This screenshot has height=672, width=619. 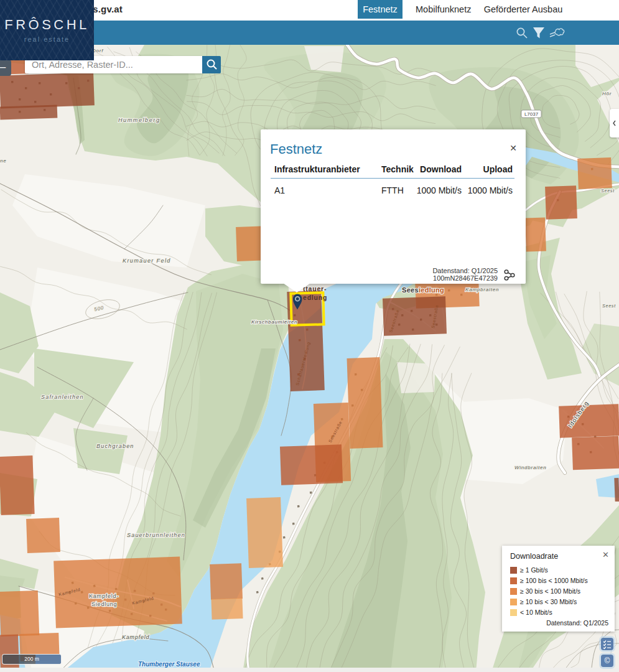 I want to click on svg-text: Kampfeld, so click(x=136, y=637).